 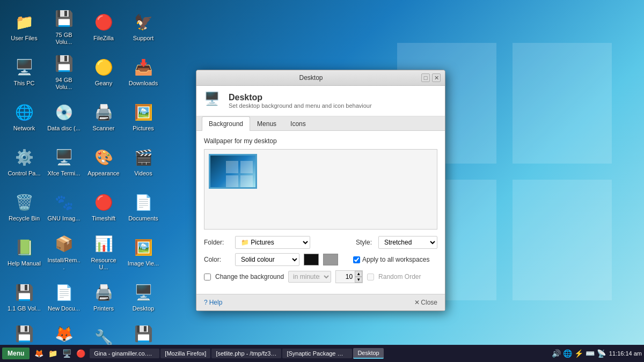 I want to click on desktop-icon-documents: 📄 Documents, so click(x=143, y=207).